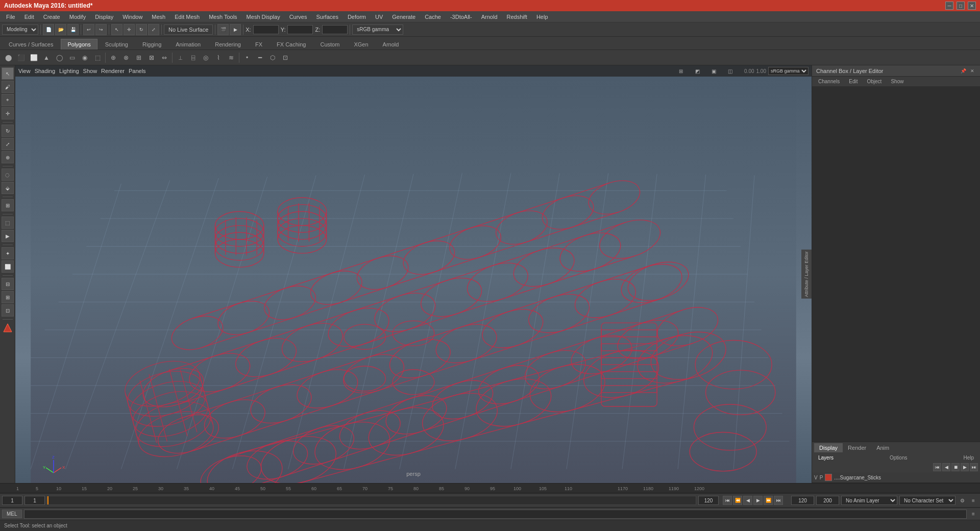 The image size is (980, 531). I want to click on tab-fx-caching: FX Caching, so click(291, 44).